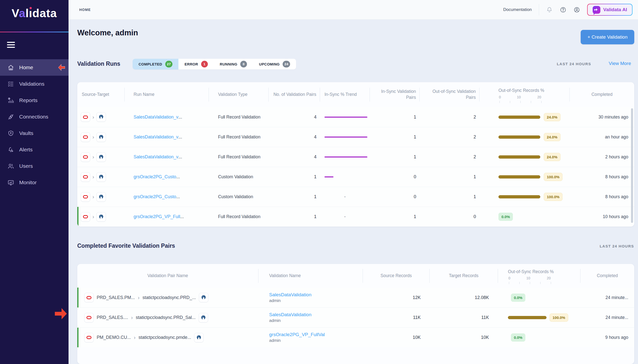 Image resolution: width=638 pixels, height=364 pixels. What do you see at coordinates (395, 177) in the screenshot?
I see `insync-pairs: 0` at bounding box center [395, 177].